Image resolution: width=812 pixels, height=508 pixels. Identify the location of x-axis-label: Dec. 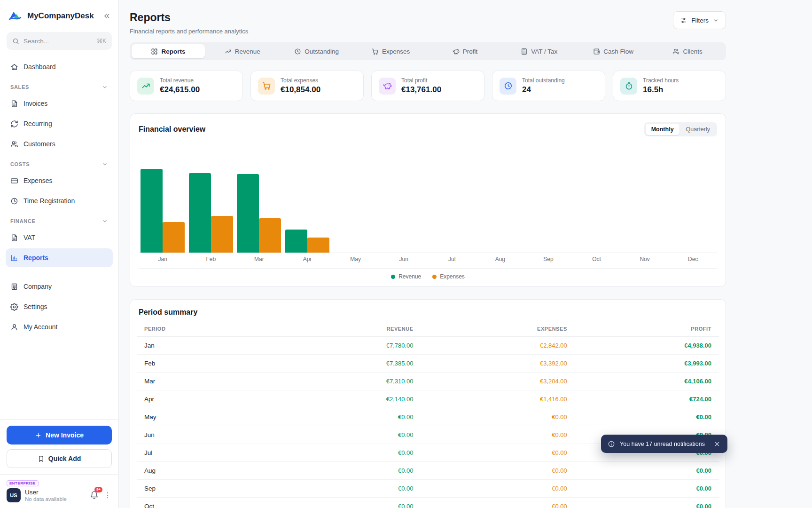
(693, 259).